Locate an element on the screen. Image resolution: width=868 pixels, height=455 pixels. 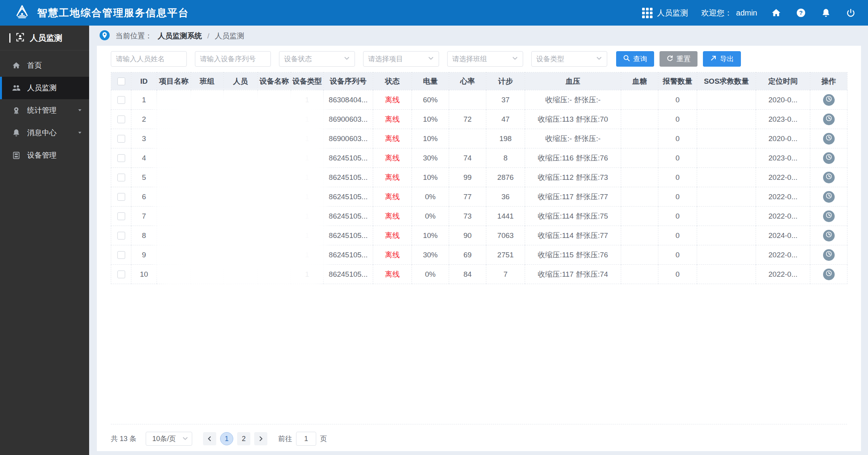
cell-battery: 30% is located at coordinates (431, 158).